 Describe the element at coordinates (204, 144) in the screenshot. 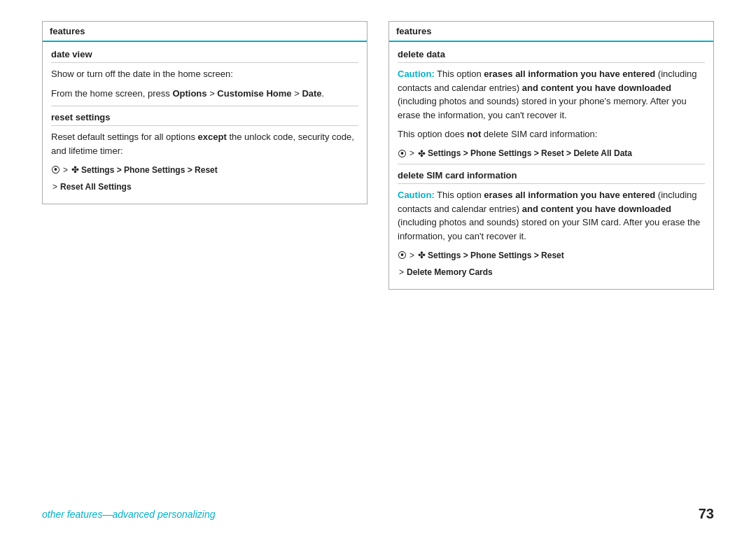

I see `reset-settings-text: Reset default settings for all options e…` at that location.